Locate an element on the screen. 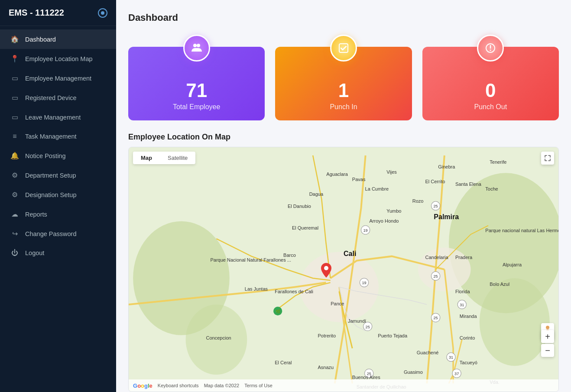 This screenshot has height=392, width=571. stat-card-punch-out: 0Punch Out is located at coordinates (490, 84).